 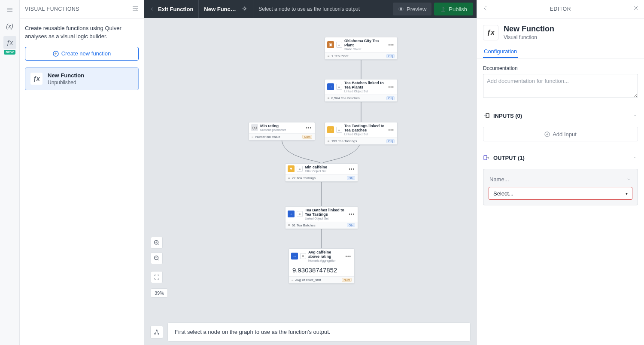 I want to click on graph-node: (x) Min rating Numeric parameter ••• ≡ N…, so click(x=282, y=131).